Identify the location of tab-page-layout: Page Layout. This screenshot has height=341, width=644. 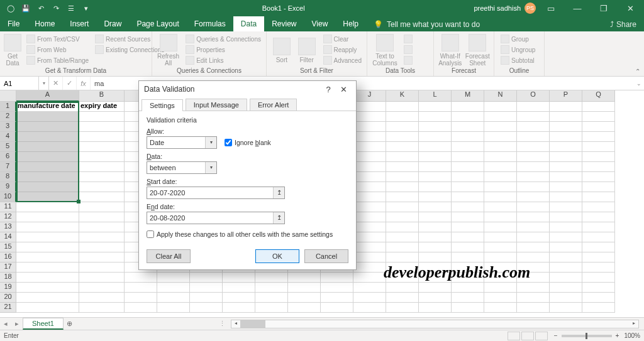
(157, 24).